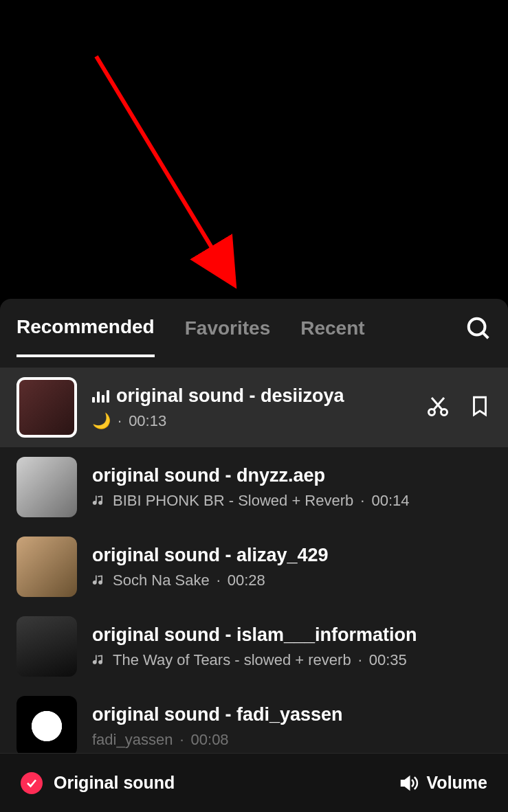 Image resolution: width=508 pixels, height=812 pixels. Describe the element at coordinates (233, 501) in the screenshot. I see `sound-subtitle: BIBI PHONK BR - Slowed + Reverb` at that location.